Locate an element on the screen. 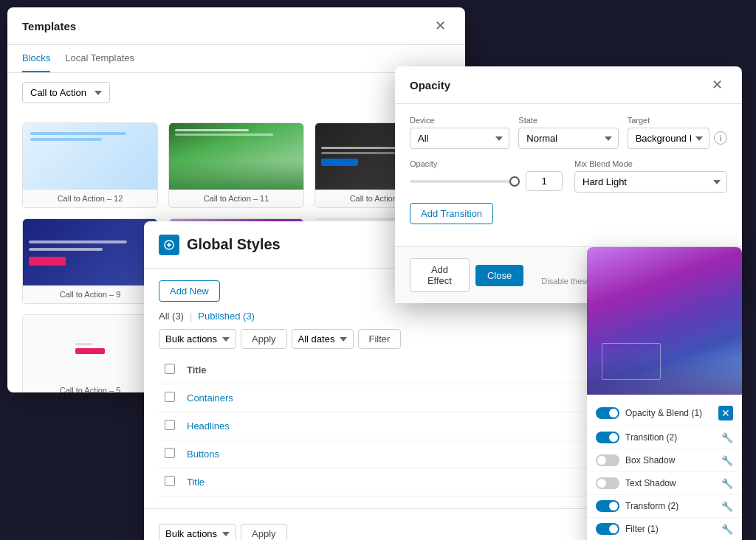 The image size is (756, 540). title-column-header: Title is located at coordinates (406, 370).